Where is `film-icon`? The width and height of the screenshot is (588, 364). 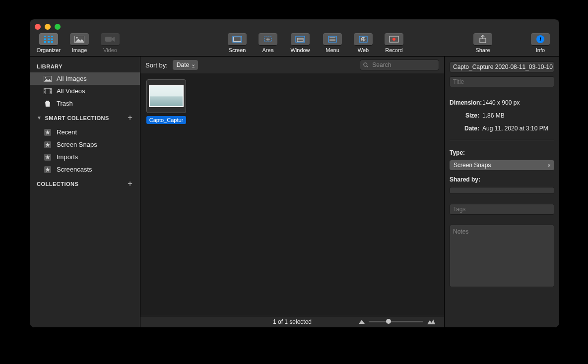 film-icon is located at coordinates (48, 91).